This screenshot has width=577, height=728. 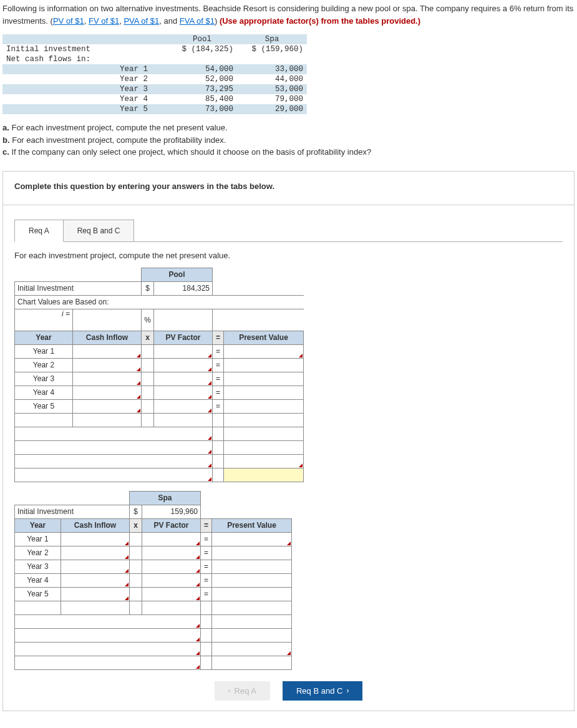 What do you see at coordinates (39, 231) in the screenshot?
I see `tab-req-a: Req A` at bounding box center [39, 231].